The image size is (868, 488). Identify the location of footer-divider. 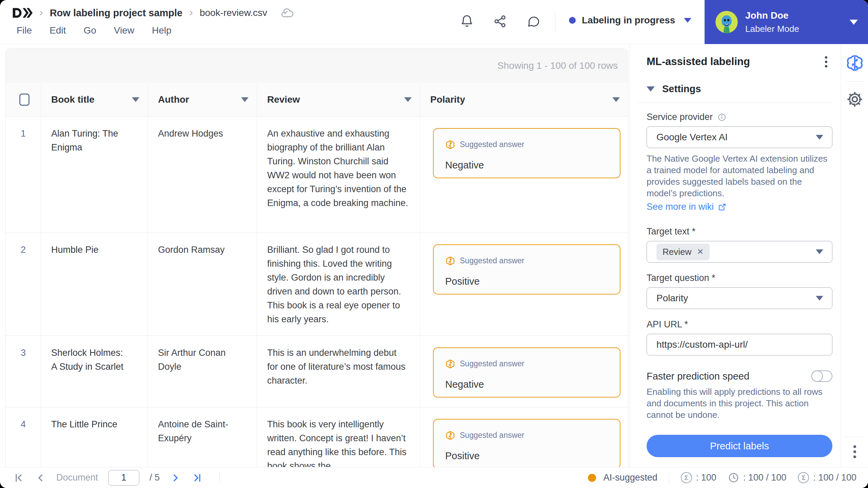
(669, 478).